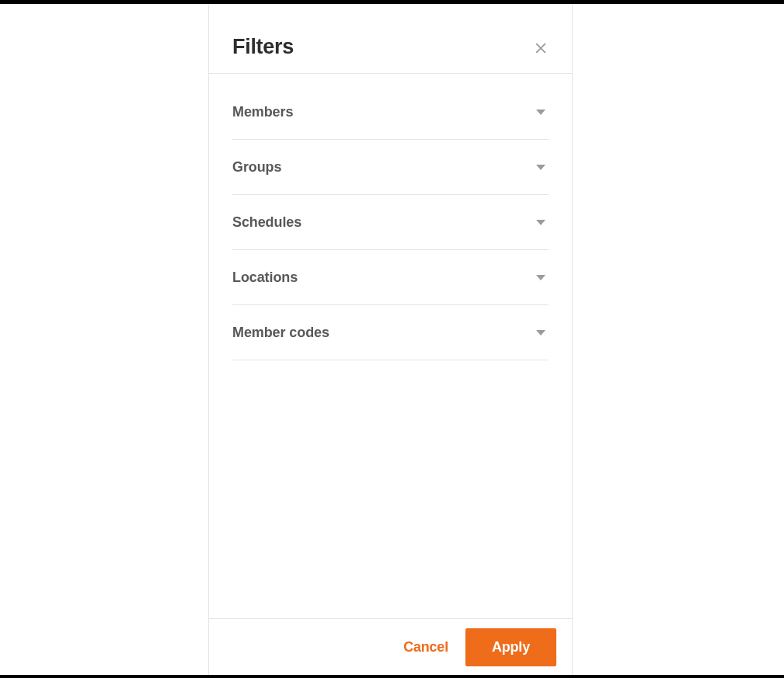  I want to click on filter-row-locations: Locations, so click(390, 278).